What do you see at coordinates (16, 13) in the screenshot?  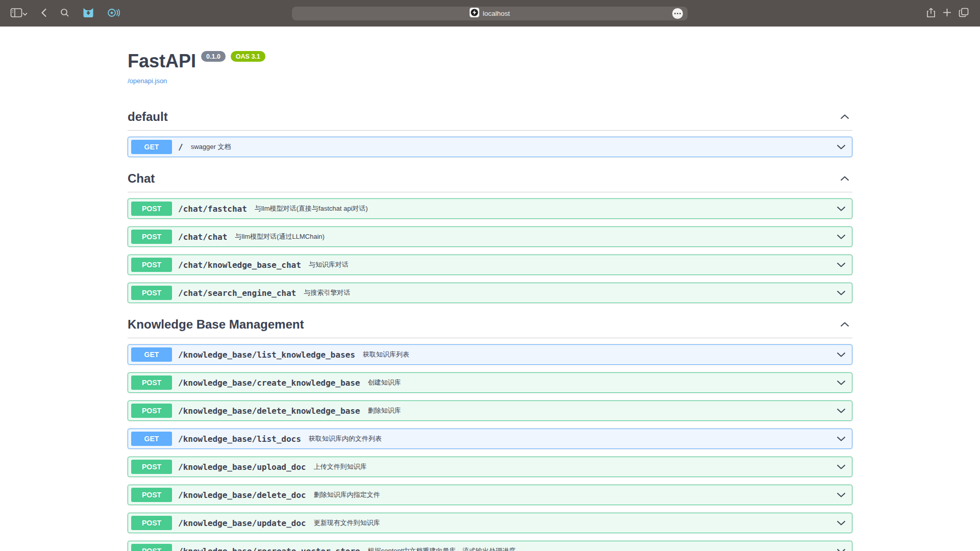 I see `sidebar-icon` at bounding box center [16, 13].